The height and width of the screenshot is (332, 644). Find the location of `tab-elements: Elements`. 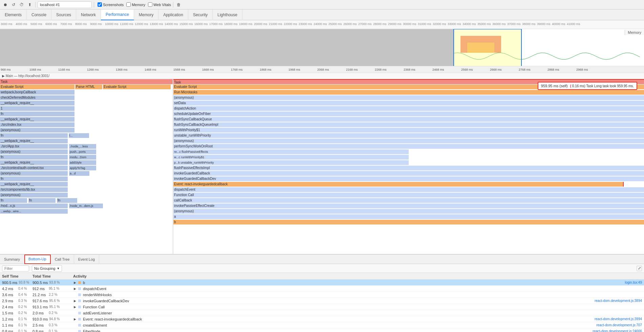

tab-elements: Elements is located at coordinates (14, 15).